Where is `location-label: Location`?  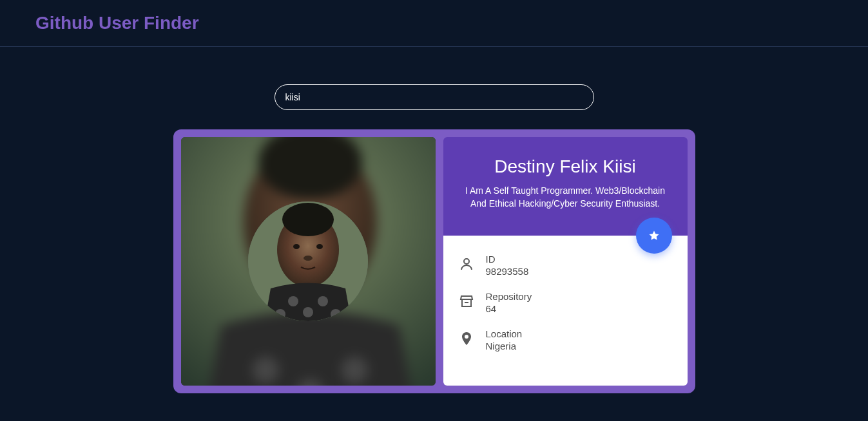
location-label: Location is located at coordinates (504, 333).